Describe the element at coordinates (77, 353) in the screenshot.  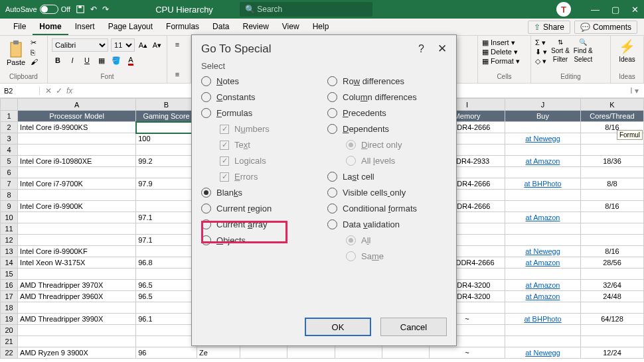
I see `cell: AMD Ryzen 9 3900X` at that location.